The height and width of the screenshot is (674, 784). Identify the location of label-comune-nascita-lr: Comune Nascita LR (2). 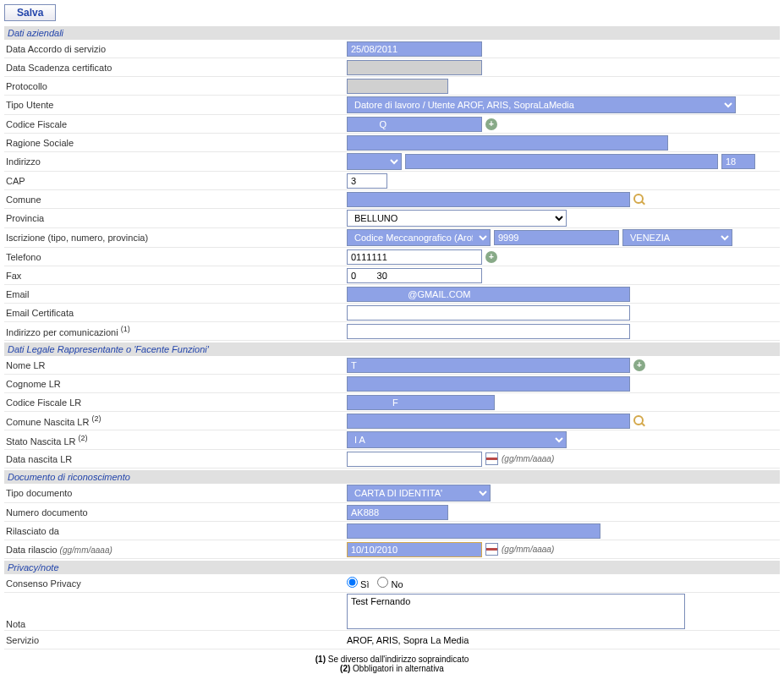
(176, 421).